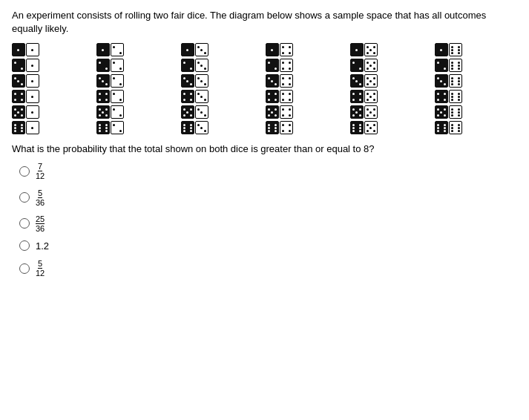 The height and width of the screenshot is (420, 529). Describe the element at coordinates (269, 269) in the screenshot. I see `option-e: 512` at that location.